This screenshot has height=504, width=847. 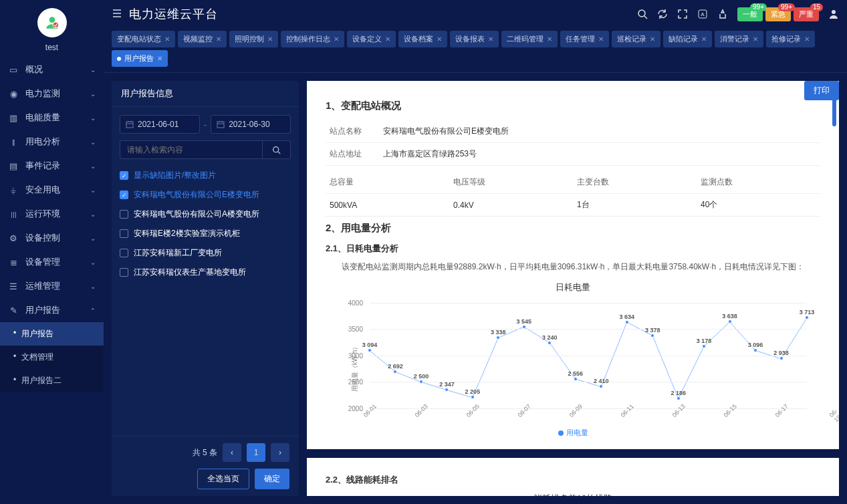 I want to click on language-icon: A, so click(x=703, y=14).